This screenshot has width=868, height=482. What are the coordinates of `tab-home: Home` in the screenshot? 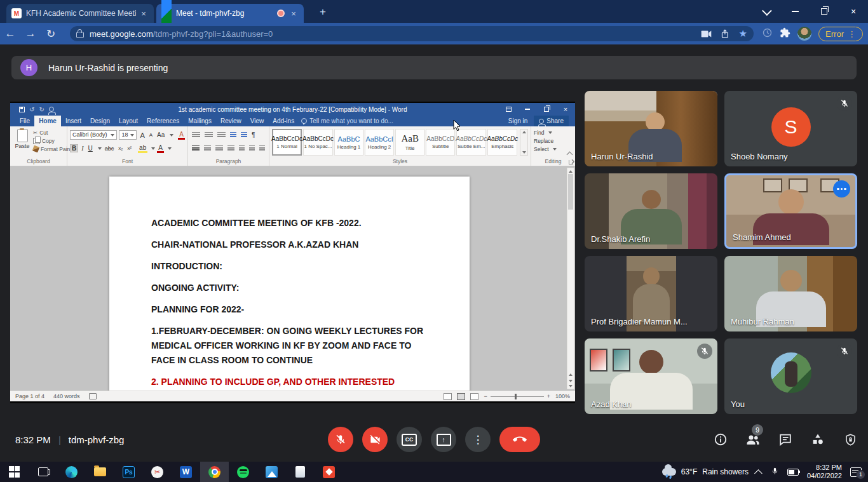 It's located at (48, 121).